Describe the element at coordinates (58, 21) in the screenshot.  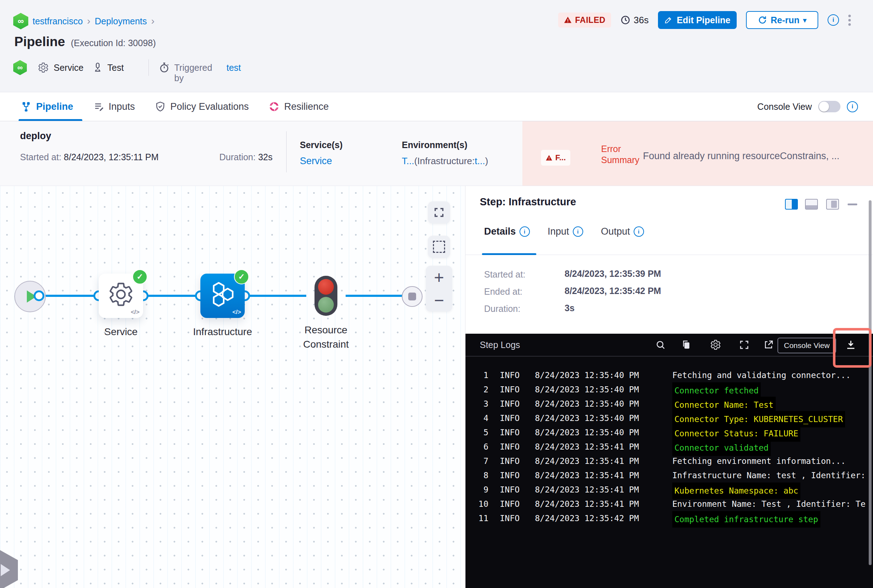
I see `breadcrumb-project: testfrancisco` at that location.